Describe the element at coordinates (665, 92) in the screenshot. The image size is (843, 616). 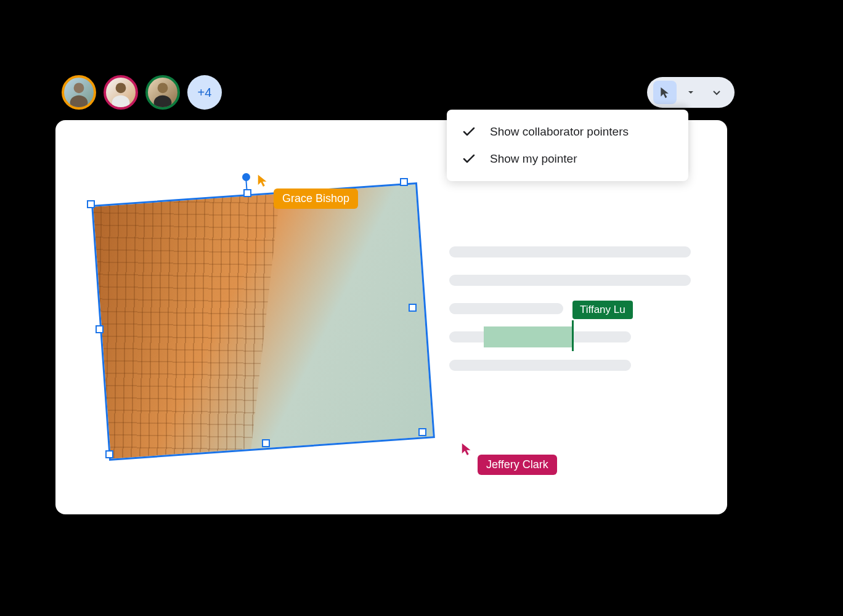
I see `pointer-tool-icon` at that location.